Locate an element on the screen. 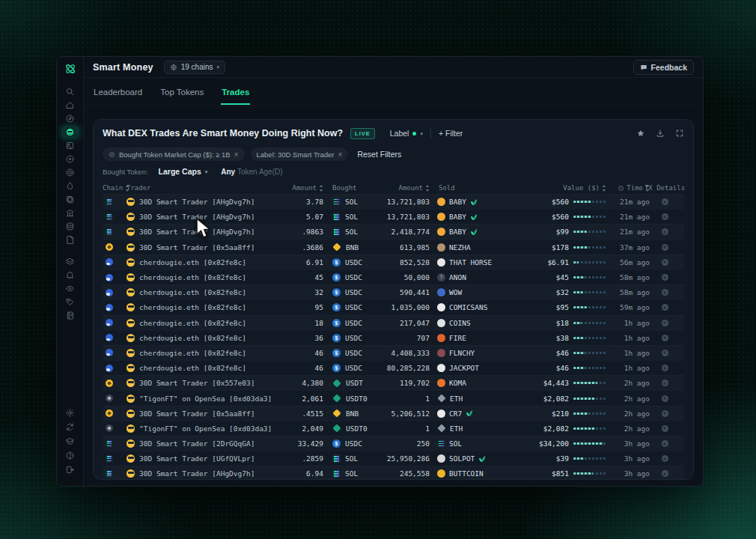  sidebar-item-smart-money is located at coordinates (70, 132).